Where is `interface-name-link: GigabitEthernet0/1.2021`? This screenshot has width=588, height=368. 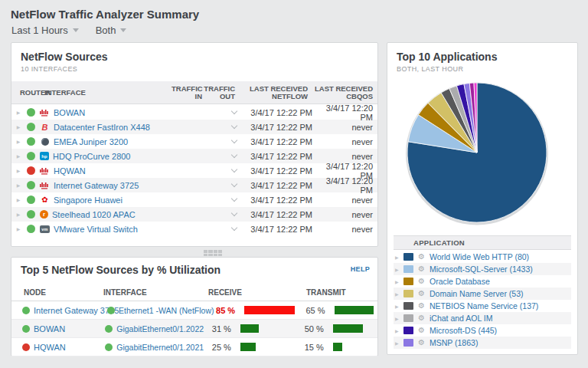 interface-name-link: GigabitEthernet0/1.2021 is located at coordinates (162, 347).